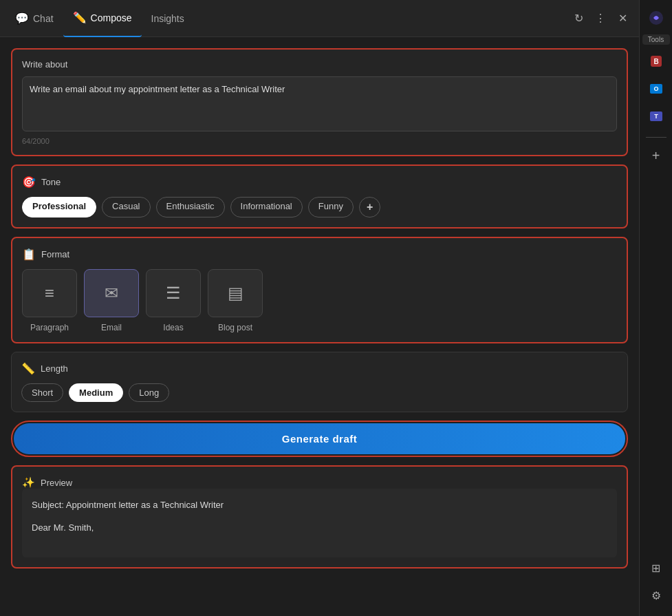 This screenshot has width=672, height=616. What do you see at coordinates (319, 301) in the screenshot?
I see `format-grid: ≡ Paragraph ✉ Email ☰ Ideas ▤ Blog post` at bounding box center [319, 301].